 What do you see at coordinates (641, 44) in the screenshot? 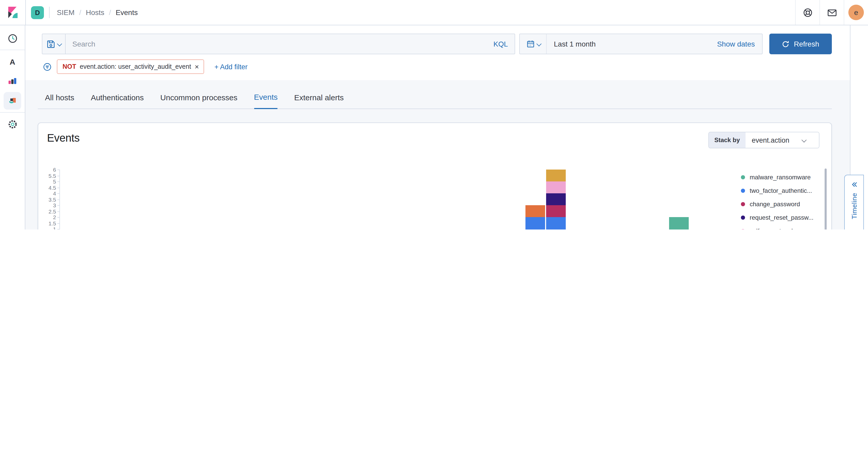
I see `date-picker: Last 1 month Show dates` at bounding box center [641, 44].